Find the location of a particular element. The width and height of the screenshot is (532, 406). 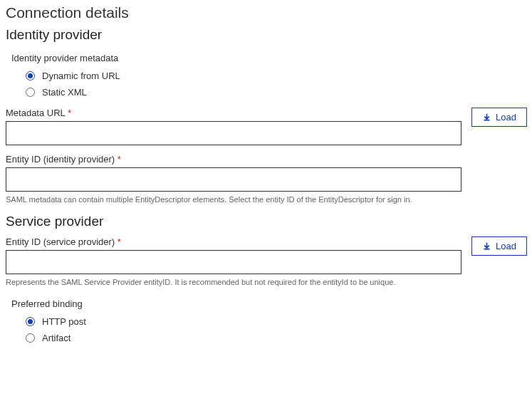

metadata-url-load-button: Load is located at coordinates (499, 117).